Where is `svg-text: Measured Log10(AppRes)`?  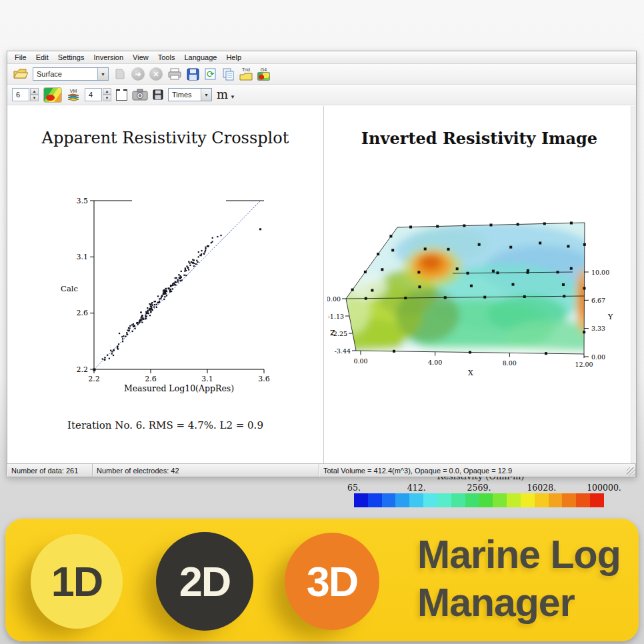 svg-text: Measured Log10(AppRes) is located at coordinates (179, 388).